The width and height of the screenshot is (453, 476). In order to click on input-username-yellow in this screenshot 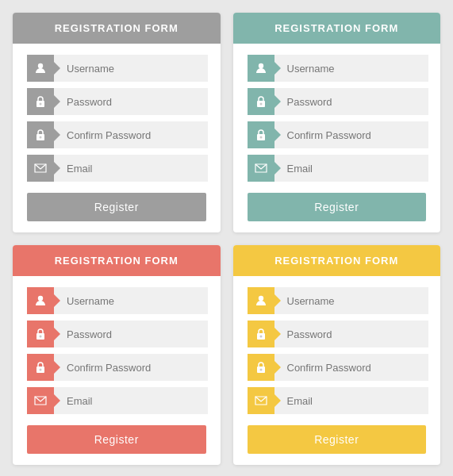, I will do `click(351, 301)`.